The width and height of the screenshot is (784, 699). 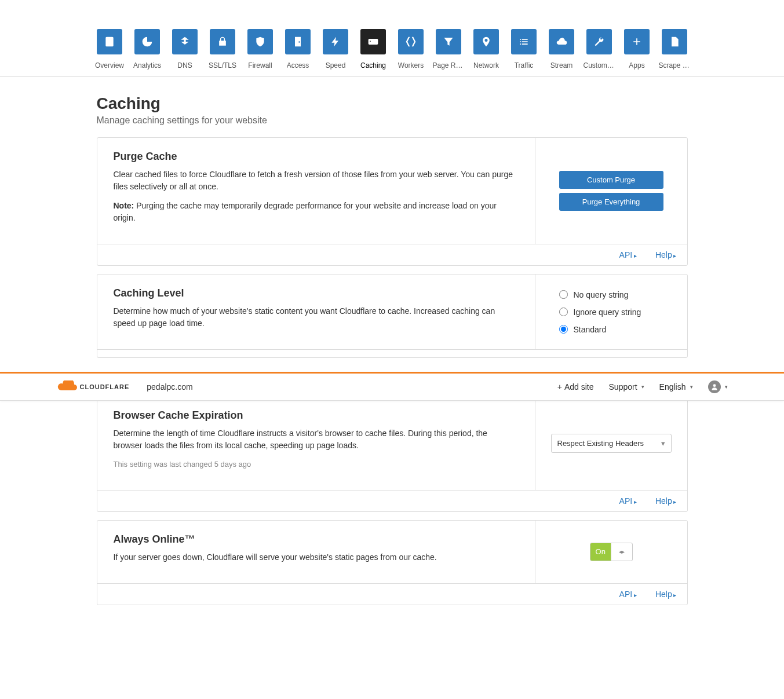 What do you see at coordinates (392, 563) in the screenshot?
I see `card-always-online: Always Online™ If your server goes down,…` at bounding box center [392, 563].